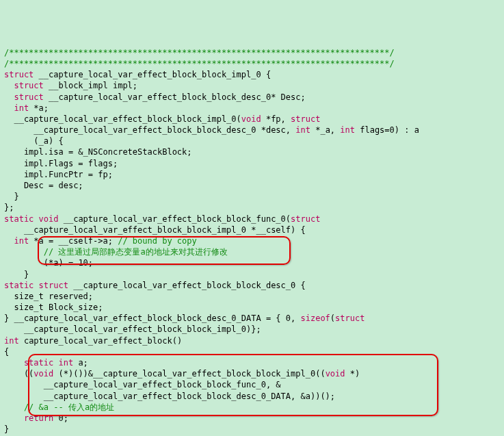  Describe the element at coordinates (252, 141) in the screenshot. I see `code-line: (_a) {` at that location.